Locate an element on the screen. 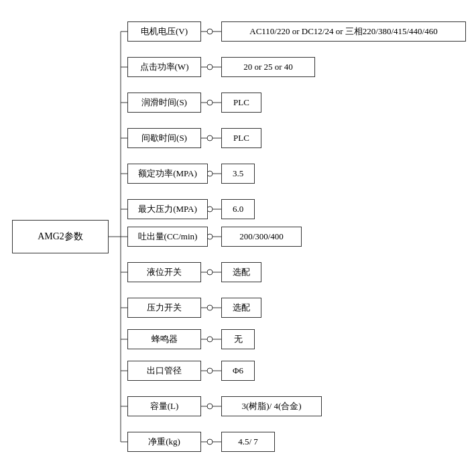 Image resolution: width=476 pixels, height=474 pixels. param-label-p1: 电机电压(V) is located at coordinates (164, 32).